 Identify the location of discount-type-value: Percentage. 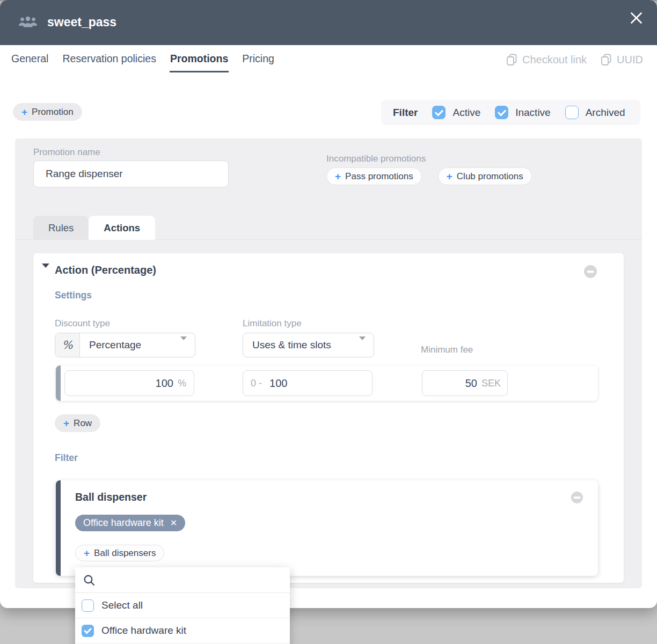
(130, 345).